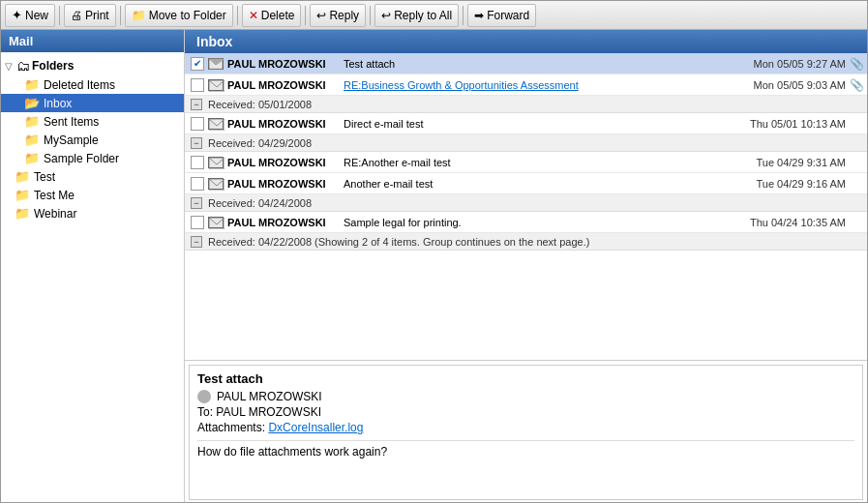 The height and width of the screenshot is (503, 868). Describe the element at coordinates (526, 379) in the screenshot. I see `preview-subject: Test attach` at that location.